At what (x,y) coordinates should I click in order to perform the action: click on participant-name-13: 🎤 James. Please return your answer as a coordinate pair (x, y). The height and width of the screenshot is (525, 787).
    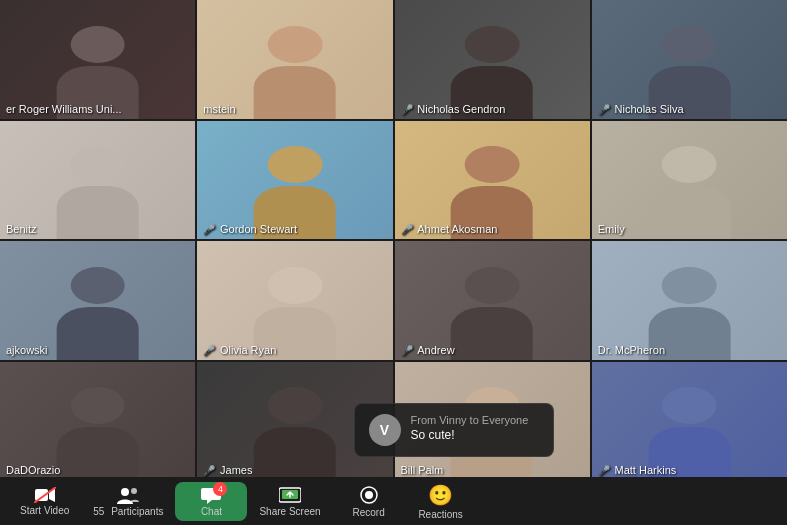
    Looking at the image, I should click on (228, 470).